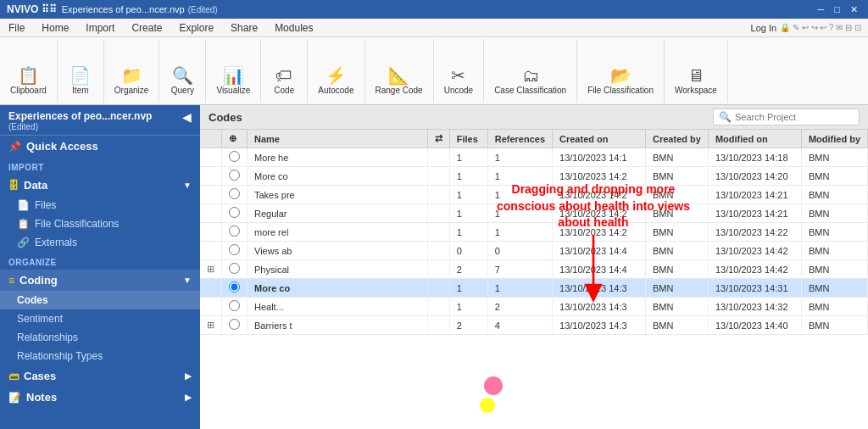  I want to click on workspace-button: 🖥 Workspace, so click(696, 81).